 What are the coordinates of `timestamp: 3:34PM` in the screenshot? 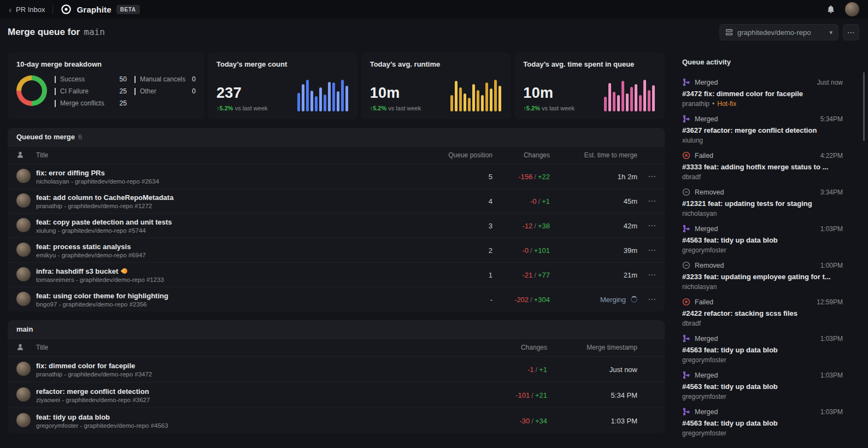 It's located at (832, 192).